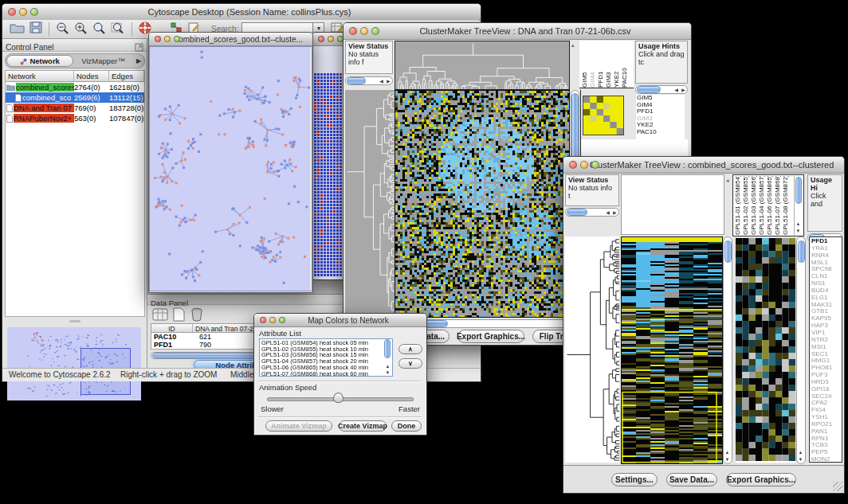 Image resolution: width=848 pixels, height=504 pixels. I want to click on zoom-fit-icon, so click(118, 29).